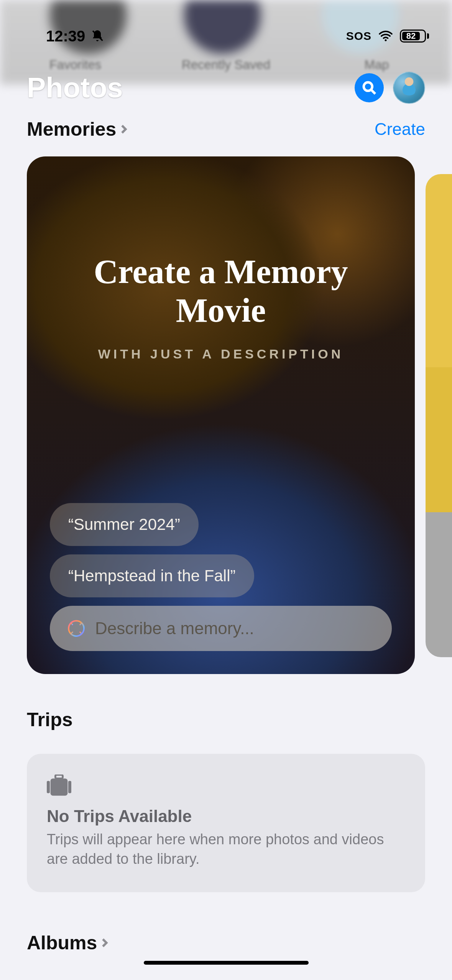 The image size is (452, 980). What do you see at coordinates (414, 36) in the screenshot?
I see `battery-indicator: 82` at bounding box center [414, 36].